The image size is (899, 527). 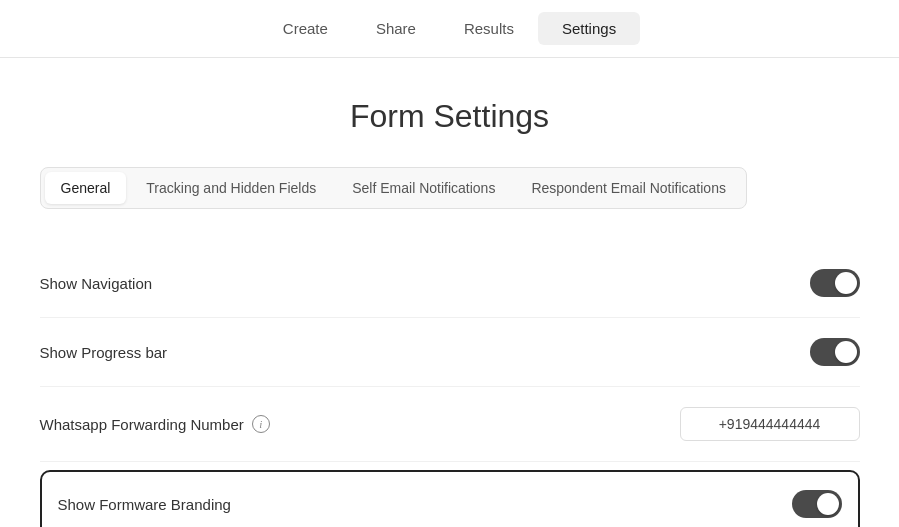 What do you see at coordinates (155, 424) in the screenshot?
I see `setting-label-whatsapp-forwarding: Whatsapp Forwarding Numberi` at bounding box center [155, 424].